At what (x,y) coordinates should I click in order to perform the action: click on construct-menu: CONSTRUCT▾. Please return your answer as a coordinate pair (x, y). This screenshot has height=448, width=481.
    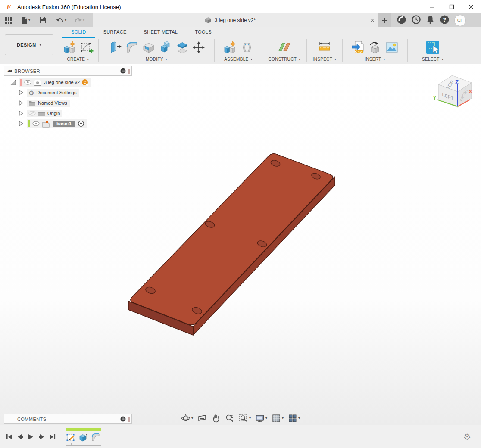
    Looking at the image, I should click on (284, 59).